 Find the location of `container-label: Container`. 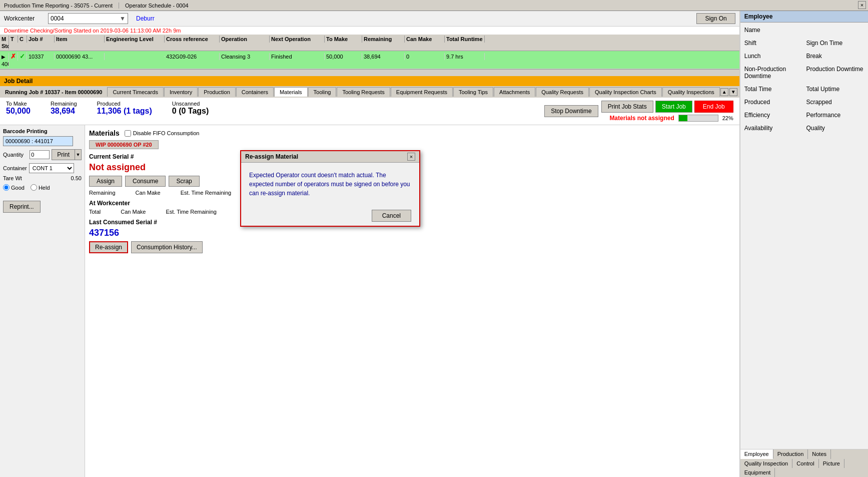

container-label: Container is located at coordinates (15, 168).